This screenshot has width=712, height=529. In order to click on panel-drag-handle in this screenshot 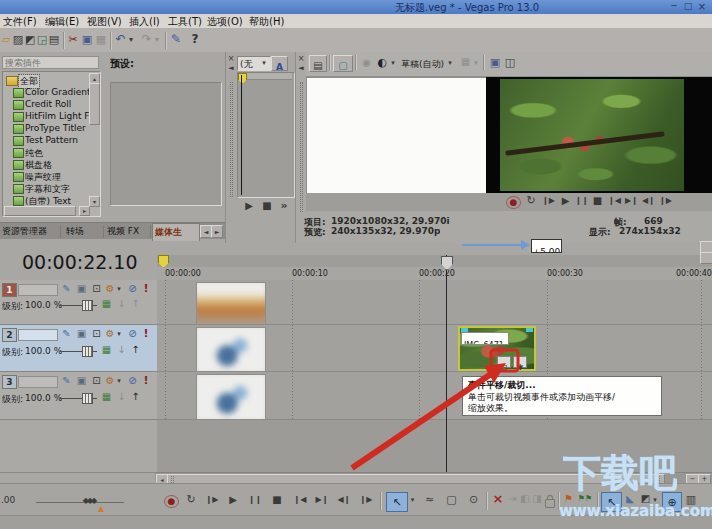, I will do `click(232, 140)`.